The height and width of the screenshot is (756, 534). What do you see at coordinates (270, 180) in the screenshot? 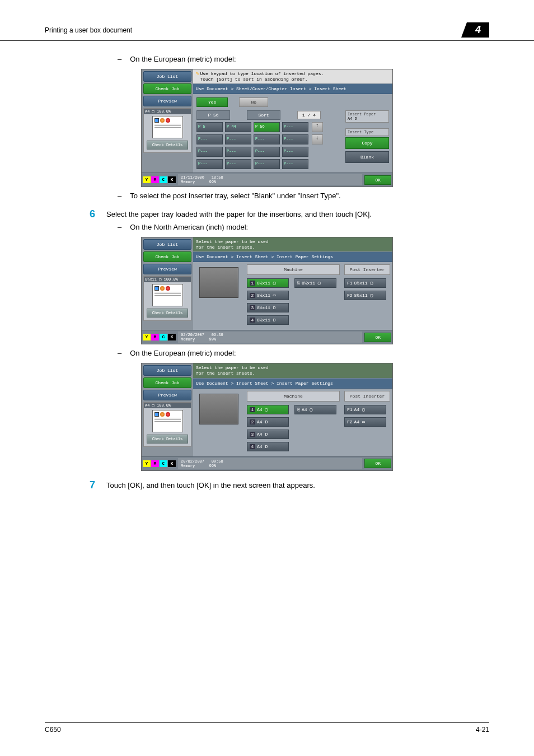
I see `timestamp: 21/11/2006 18:58Memory 99%` at bounding box center [270, 180].